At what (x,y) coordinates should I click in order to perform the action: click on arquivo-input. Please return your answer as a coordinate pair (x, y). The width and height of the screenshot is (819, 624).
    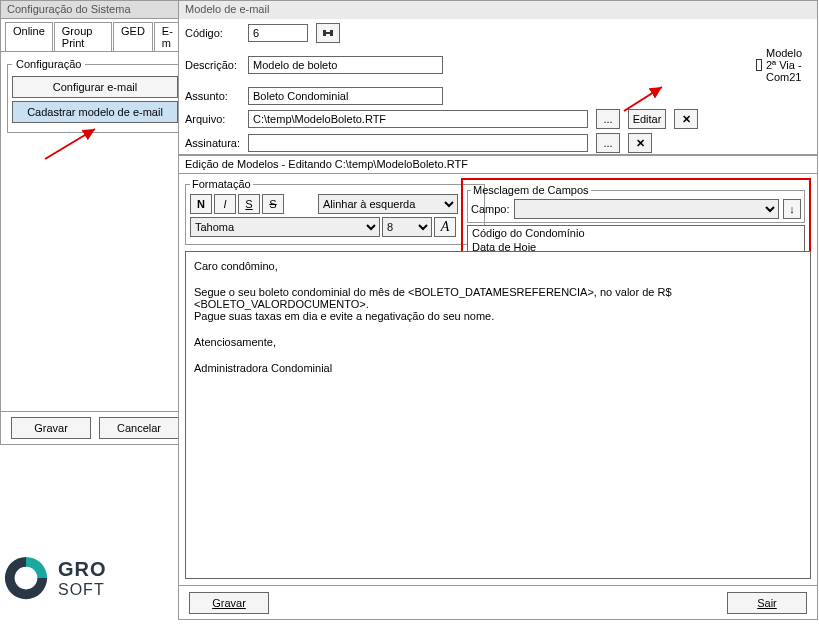
    Looking at the image, I should click on (418, 119).